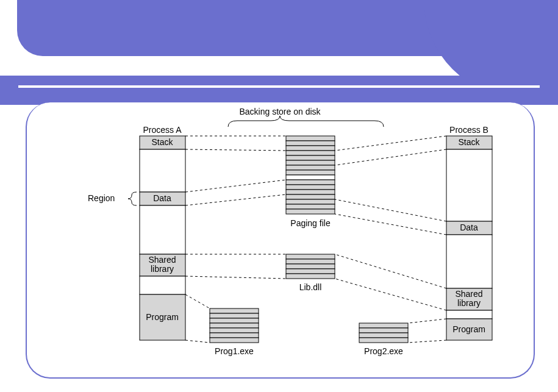 The width and height of the screenshot is (558, 392). What do you see at coordinates (198, 301) in the screenshot?
I see `map-a-prog-top` at bounding box center [198, 301].